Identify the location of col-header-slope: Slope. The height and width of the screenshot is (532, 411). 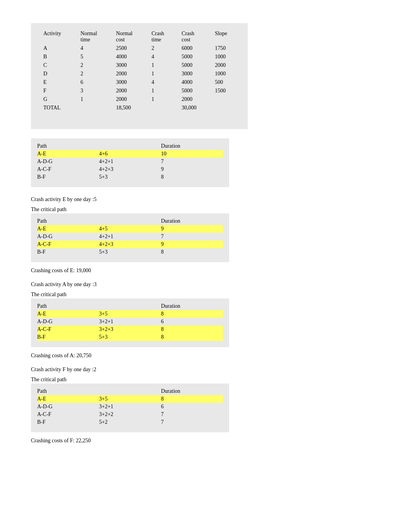
(225, 37).